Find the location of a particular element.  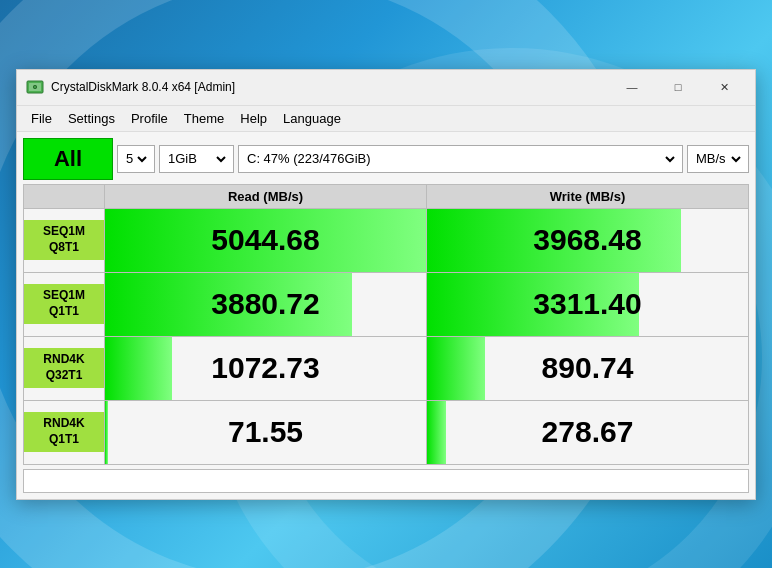

window-title: CrystalDiskMark 8.0.4 x64 [Admin] is located at coordinates (330, 87).